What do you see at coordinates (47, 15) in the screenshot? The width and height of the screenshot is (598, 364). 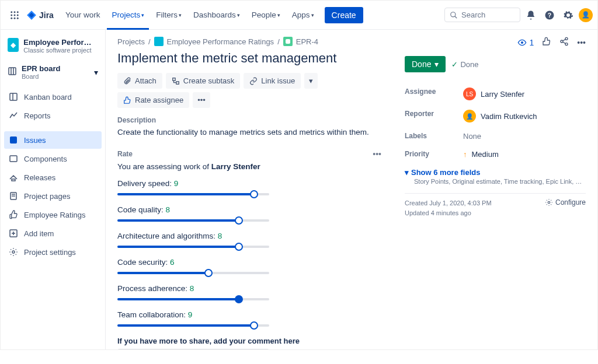 I see `brand-text: Jira` at bounding box center [47, 15].